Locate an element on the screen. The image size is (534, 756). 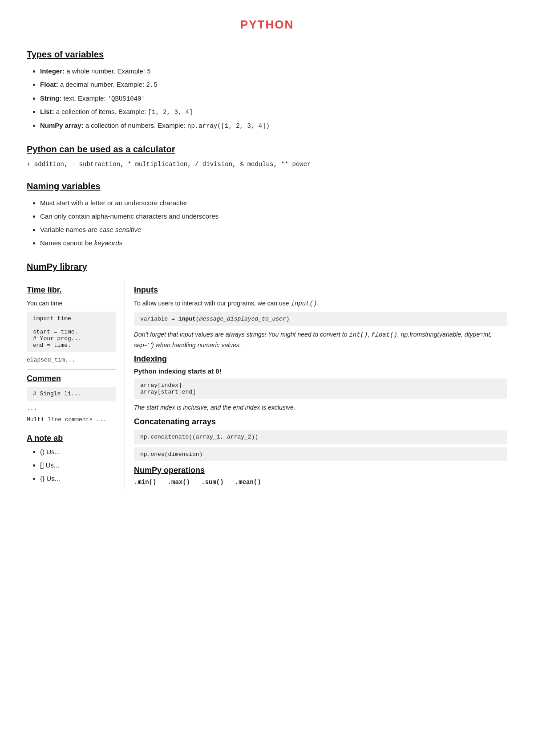
calculator-operators: + addition, − subtraction, * multiplicat… is located at coordinates (267, 164).